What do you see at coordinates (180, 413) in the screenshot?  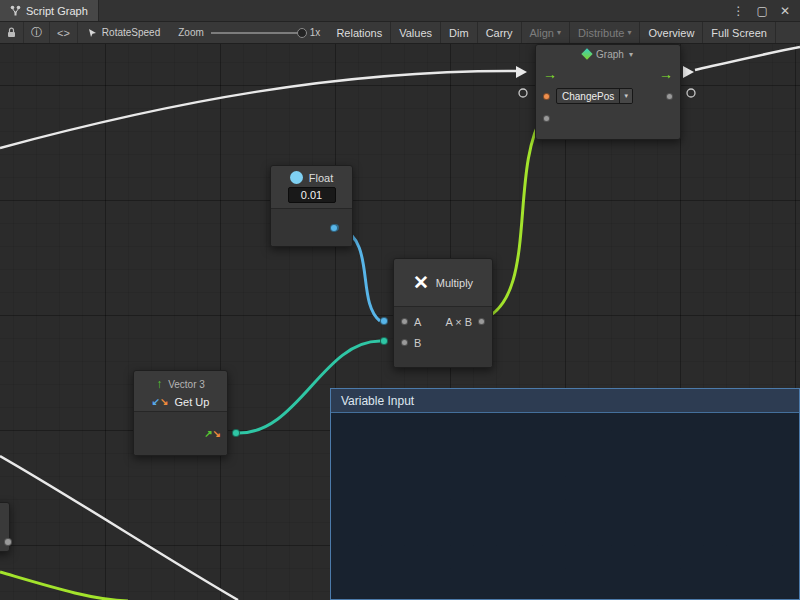 I see `getup-node: ↑ Vector 3 ↙ ↘ Get Up ↗ ↘` at bounding box center [180, 413].